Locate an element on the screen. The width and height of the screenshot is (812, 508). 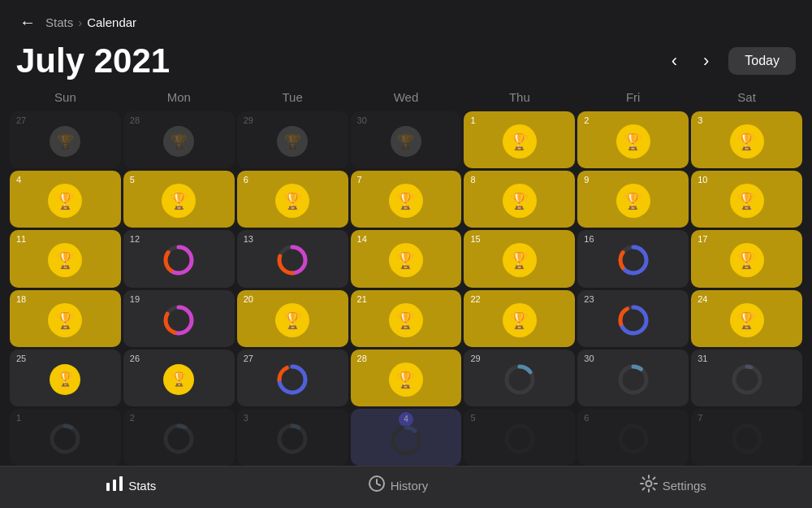
day-cell-jul29: 29 is located at coordinates (520, 378).